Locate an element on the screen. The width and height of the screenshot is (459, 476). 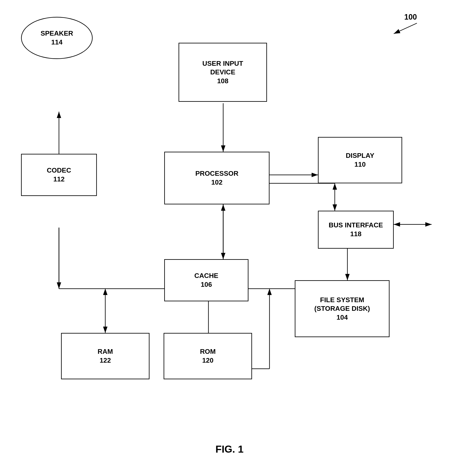
ram-number: 122 is located at coordinates (105, 360).